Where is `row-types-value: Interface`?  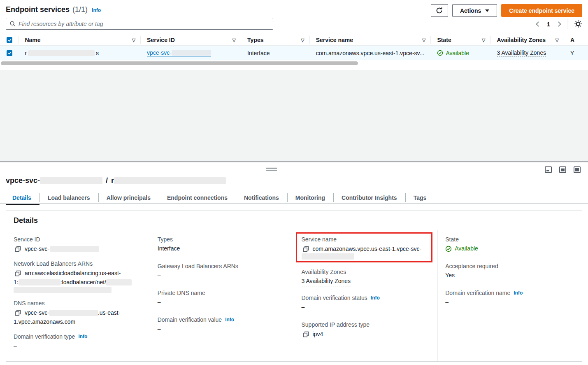 row-types-value: Interface is located at coordinates (258, 53).